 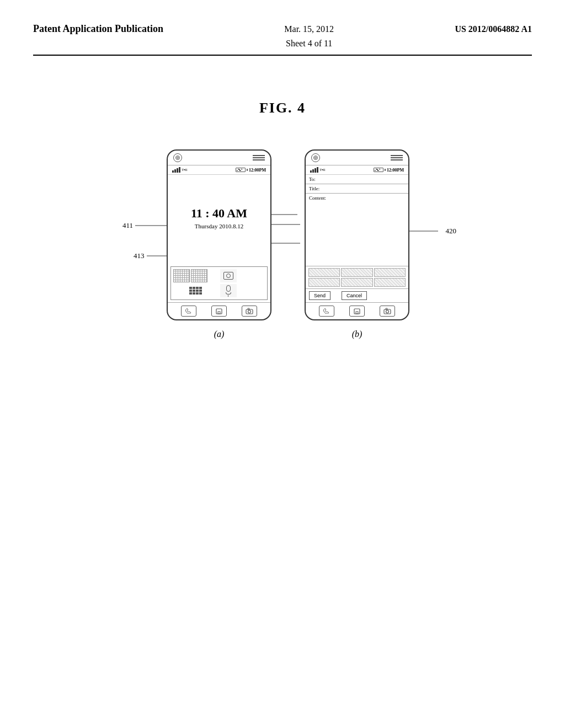 What do you see at coordinates (318, 170) in the screenshot?
I see `signal-area-b: T▪ll` at bounding box center [318, 170].